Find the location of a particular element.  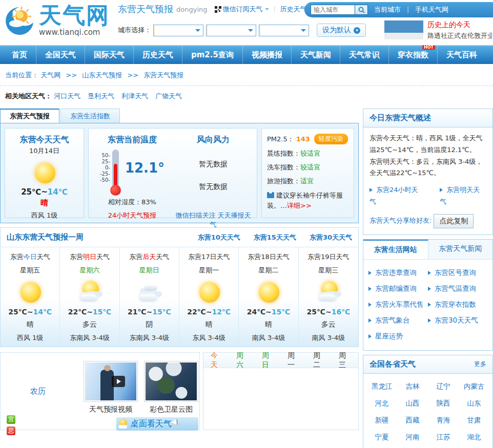

life-link: 东营违章查询 is located at coordinates (398, 272).